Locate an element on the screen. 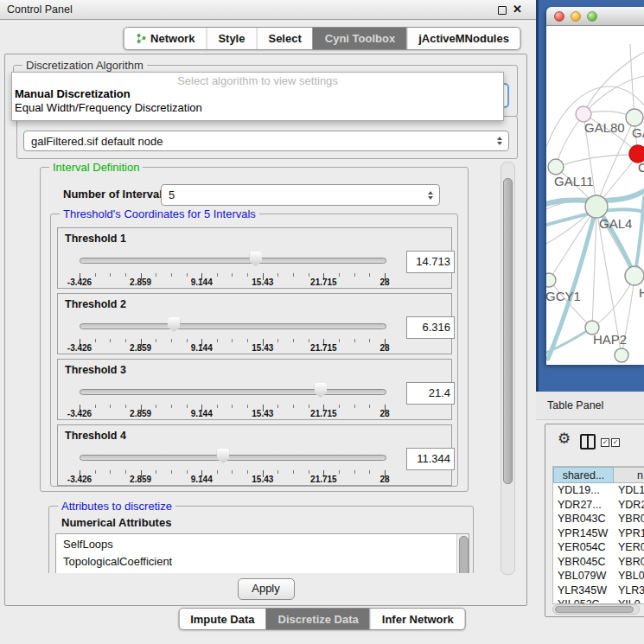 This screenshot has width=644, height=644. table-row: YDR27...YDR2 is located at coordinates (598, 505).